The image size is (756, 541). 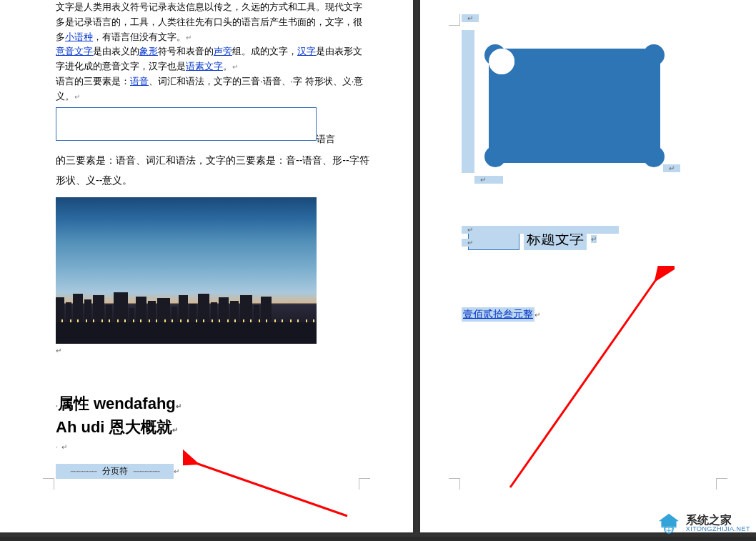 What do you see at coordinates (669, 523) in the screenshot?
I see `house-globe-icon` at bounding box center [669, 523].